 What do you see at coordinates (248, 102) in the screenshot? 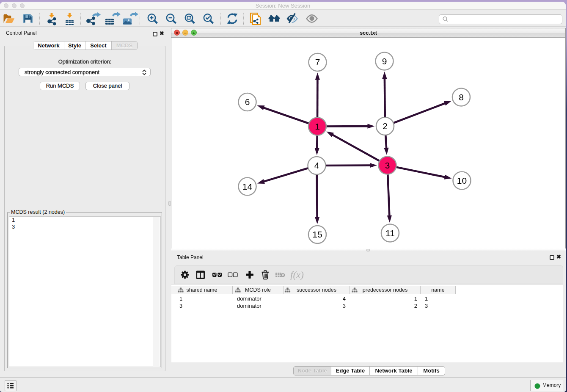
I see `svg-text: 6` at bounding box center [248, 102].